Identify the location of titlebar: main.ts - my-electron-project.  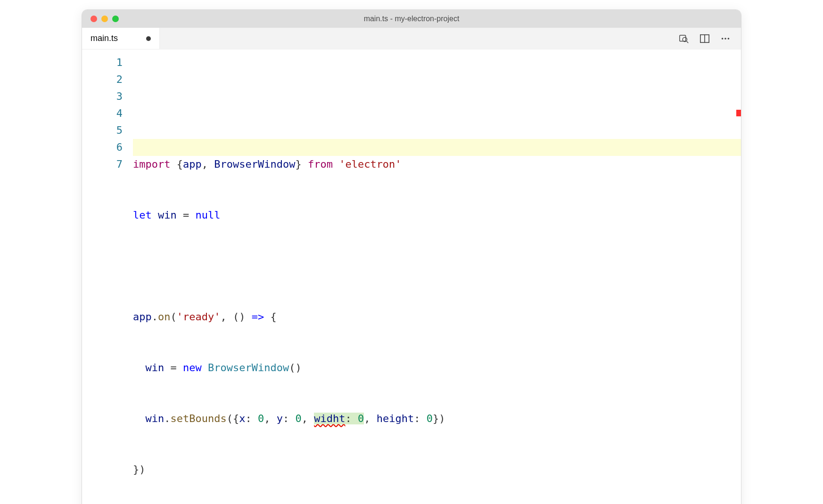
(412, 19).